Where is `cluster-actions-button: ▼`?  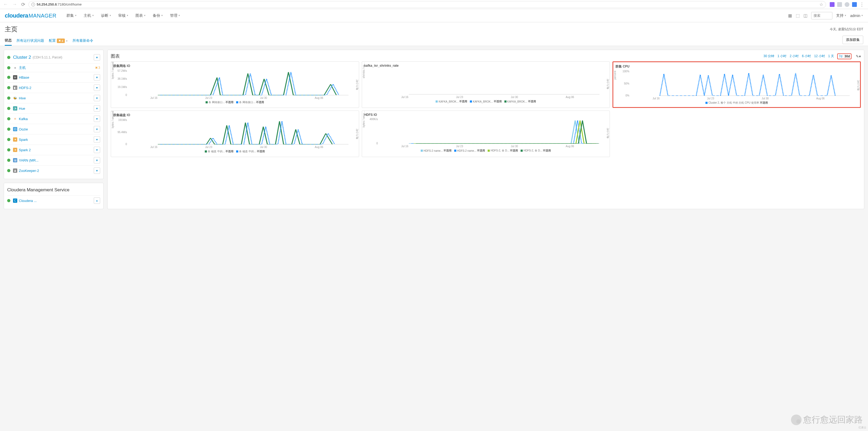
cluster-actions-button: ▼ is located at coordinates (97, 57).